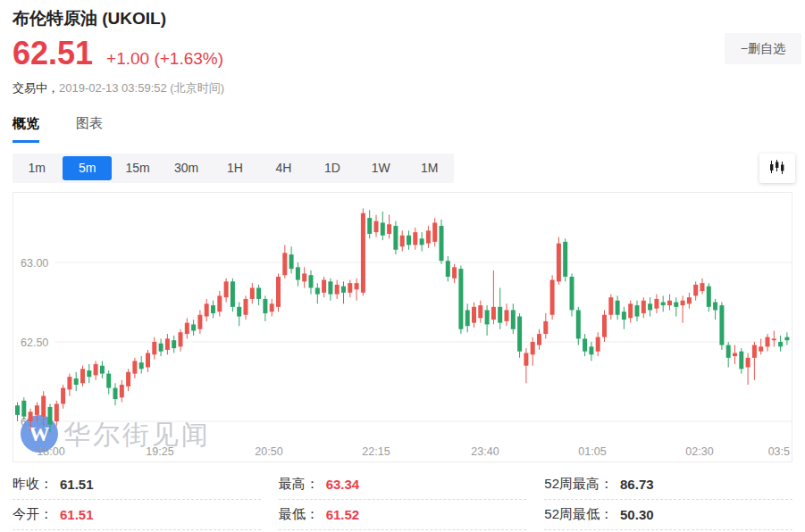  I want to click on stat-high: 最高：63.34, so click(403, 485).